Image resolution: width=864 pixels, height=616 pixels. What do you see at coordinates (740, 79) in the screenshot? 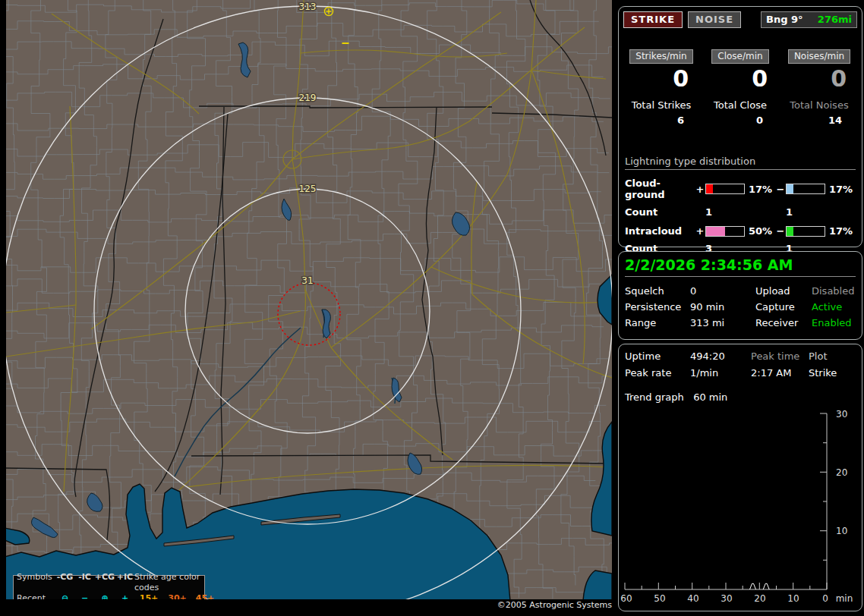
I see `close-per-min-value: 0` at bounding box center [740, 79].